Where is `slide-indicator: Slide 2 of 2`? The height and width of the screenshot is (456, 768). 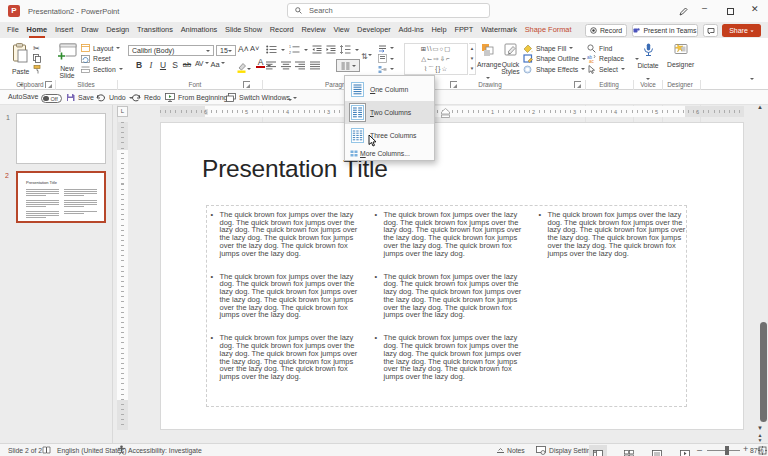 slide-indicator: Slide 2 of 2 is located at coordinates (25, 450).